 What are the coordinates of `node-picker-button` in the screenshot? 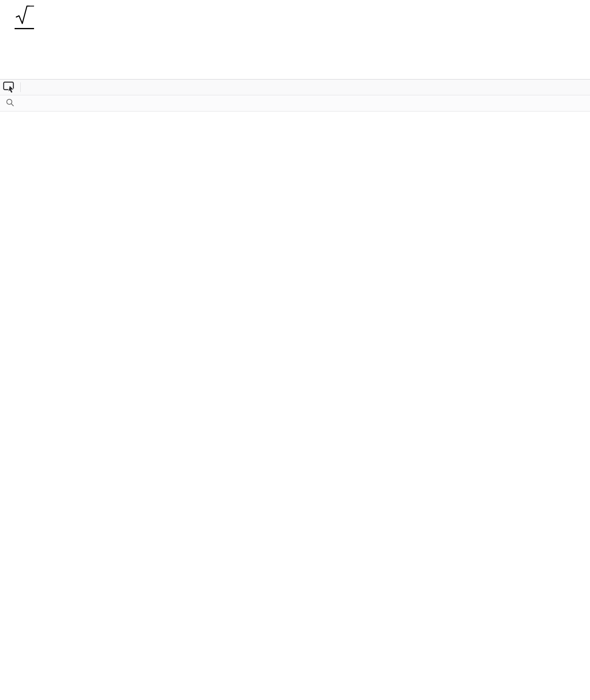 It's located at (10, 87).